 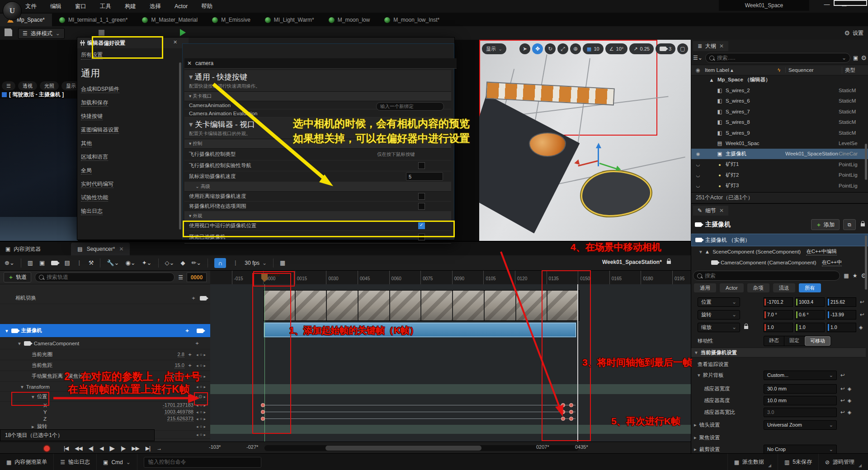 What do you see at coordinates (779, 143) in the screenshot?
I see `outliner-row: Week01_Spac LevelSe` at bounding box center [779, 143].